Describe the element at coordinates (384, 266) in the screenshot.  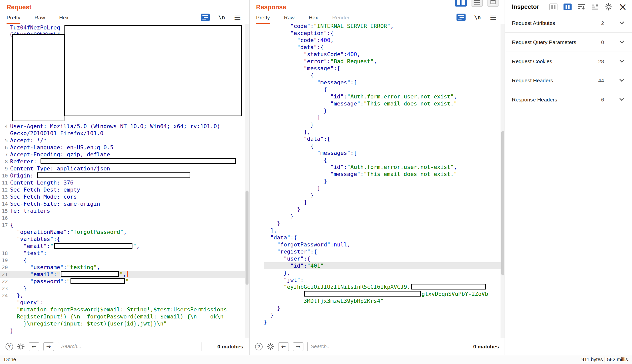
I see `code-line: "id":"401"` at that location.